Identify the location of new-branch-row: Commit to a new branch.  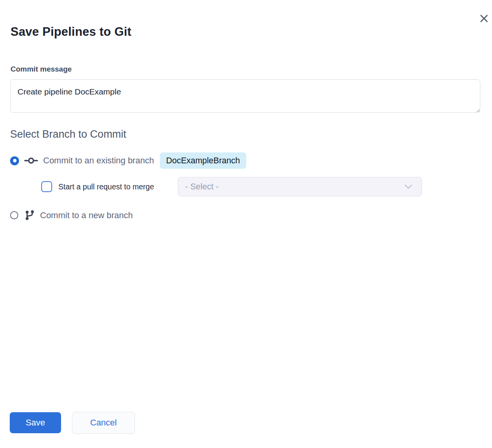
(72, 215).